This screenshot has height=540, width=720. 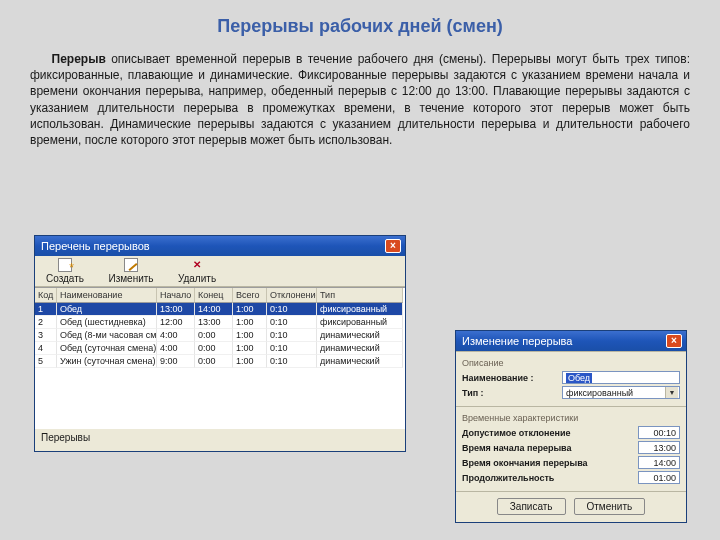 I want to click on table-row: 2Обед (шестидневка)12:0013:001:000:10фик…, so click(x=220, y=322).